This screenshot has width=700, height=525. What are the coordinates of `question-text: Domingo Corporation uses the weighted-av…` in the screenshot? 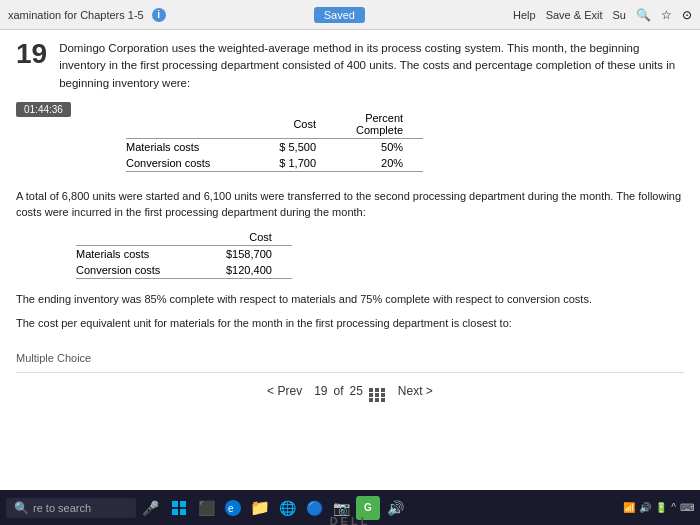 It's located at (372, 66).